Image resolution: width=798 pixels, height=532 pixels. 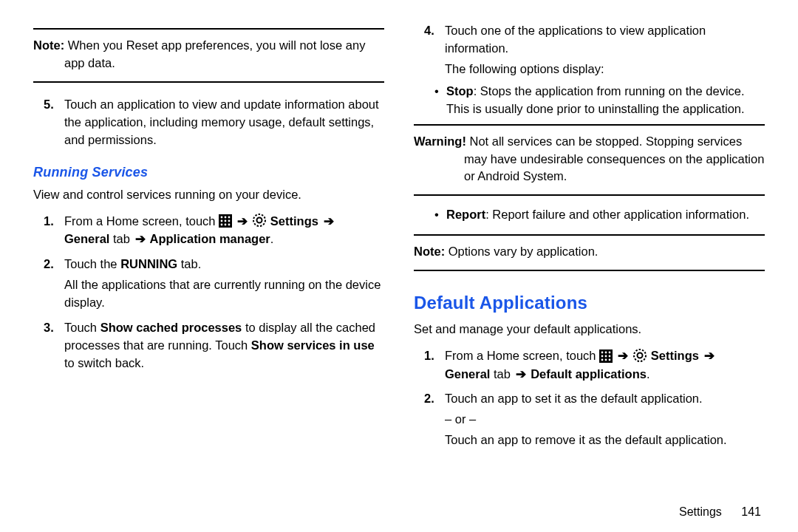 What do you see at coordinates (214, 346) in the screenshot?
I see `running-step-3: 3. Touch Show cached processes to displa…` at bounding box center [214, 346].